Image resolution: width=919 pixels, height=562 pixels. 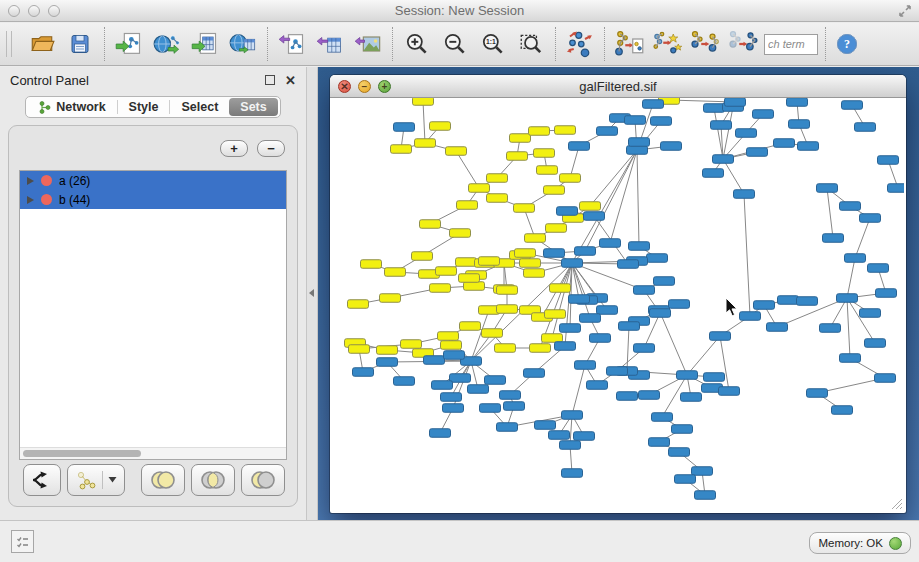 What do you see at coordinates (667, 44) in the screenshot?
I see `network-merge-a-button` at bounding box center [667, 44].